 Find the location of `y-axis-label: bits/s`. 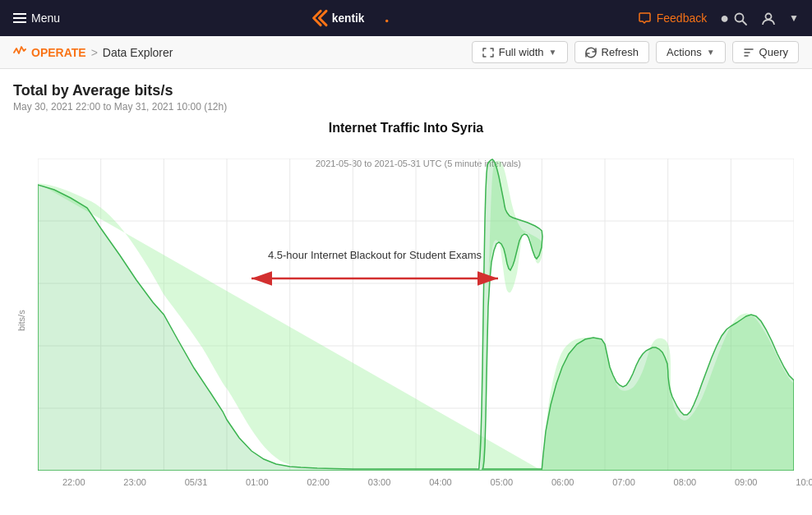

y-axis-label: bits/s is located at coordinates (21, 323).